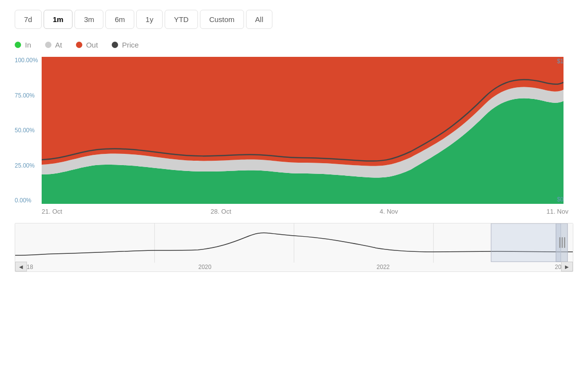 This screenshot has width=588, height=392. What do you see at coordinates (294, 45) in the screenshot?
I see `chart-legend: In At Out Price` at bounding box center [294, 45].